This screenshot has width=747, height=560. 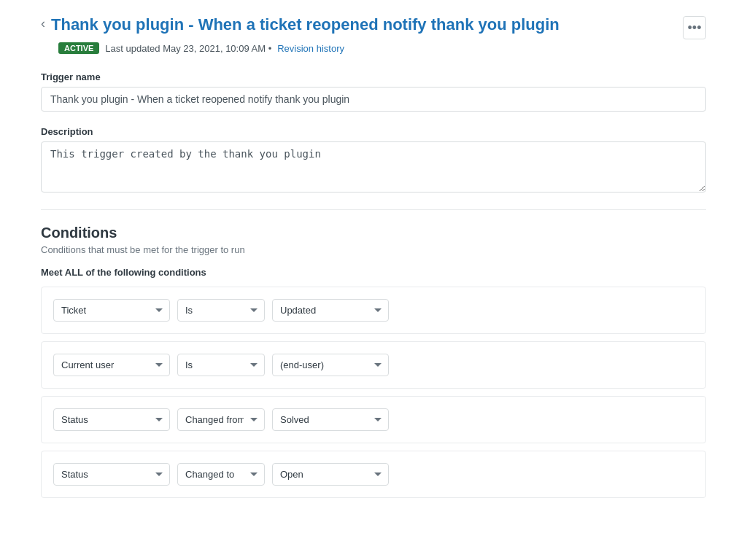 I want to click on more-options-icon: •••, so click(x=694, y=28).